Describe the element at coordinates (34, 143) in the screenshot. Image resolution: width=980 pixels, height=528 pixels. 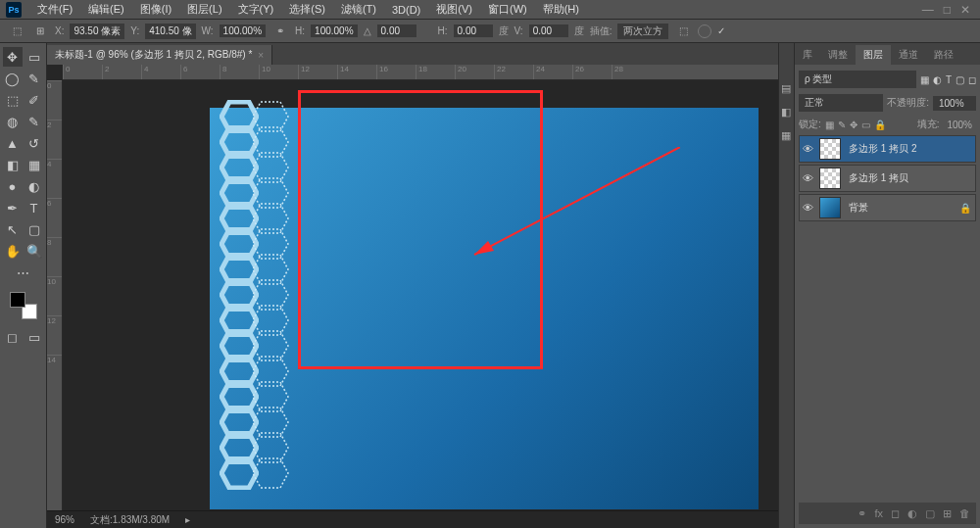
I see `history-brush-tool: ↺` at that location.